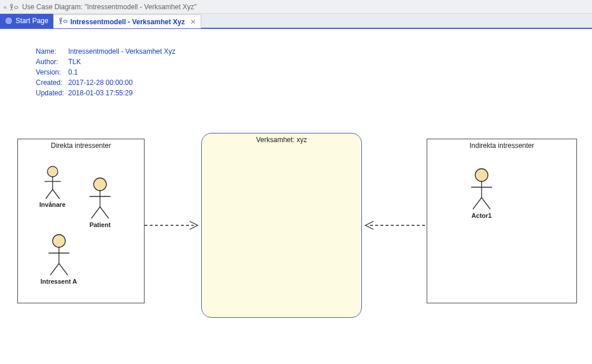 The width and height of the screenshot is (592, 364). I want to click on actor-invanare-label: Invånare, so click(52, 205).